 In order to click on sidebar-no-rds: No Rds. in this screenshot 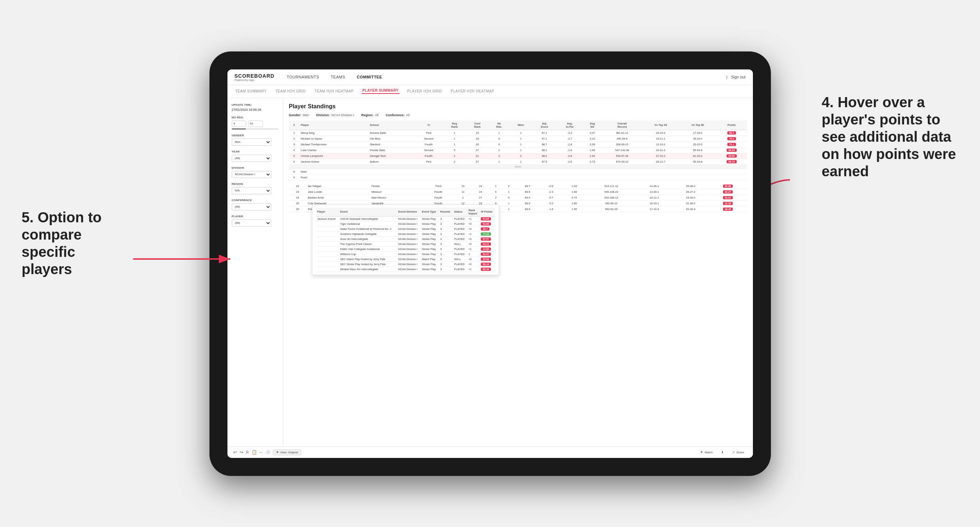, I will do `click(255, 123)`.